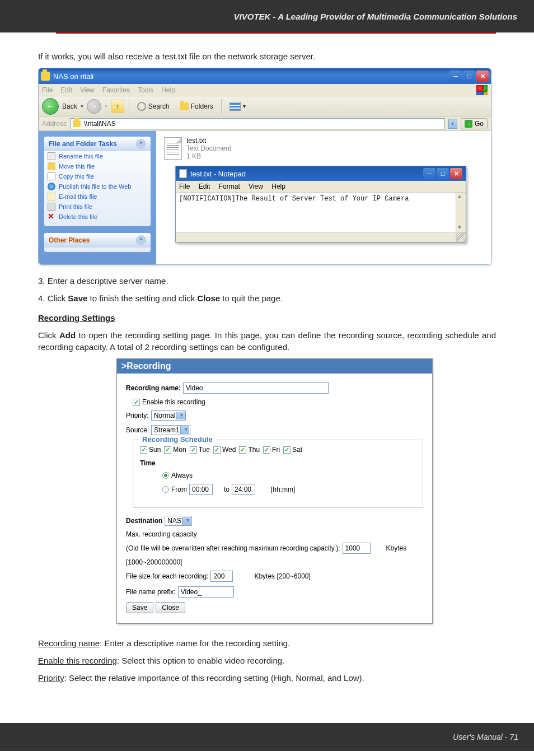 The image size is (534, 756). Describe the element at coordinates (82, 106) in the screenshot. I see `back-dropdown: ▾` at that location.